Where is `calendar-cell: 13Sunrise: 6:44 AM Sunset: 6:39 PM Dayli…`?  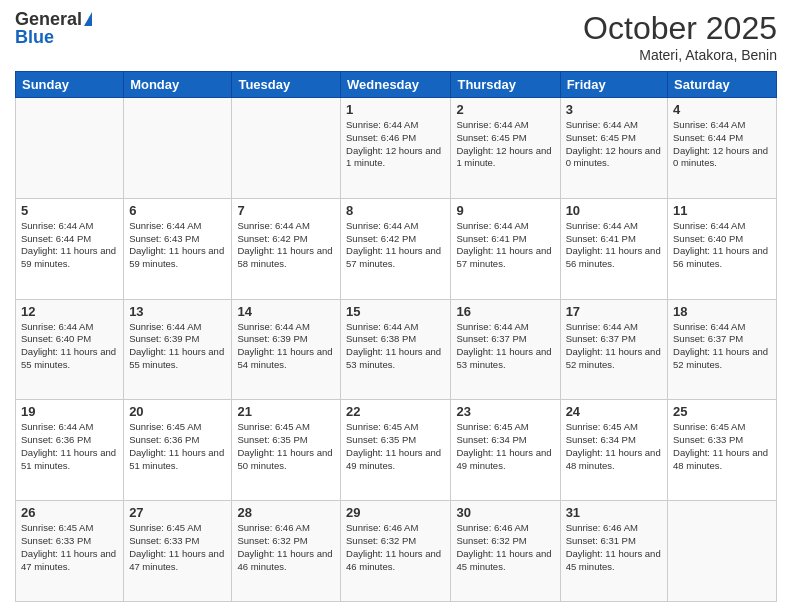 calendar-cell: 13Sunrise: 6:44 AM Sunset: 6:39 PM Dayli… is located at coordinates (178, 350).